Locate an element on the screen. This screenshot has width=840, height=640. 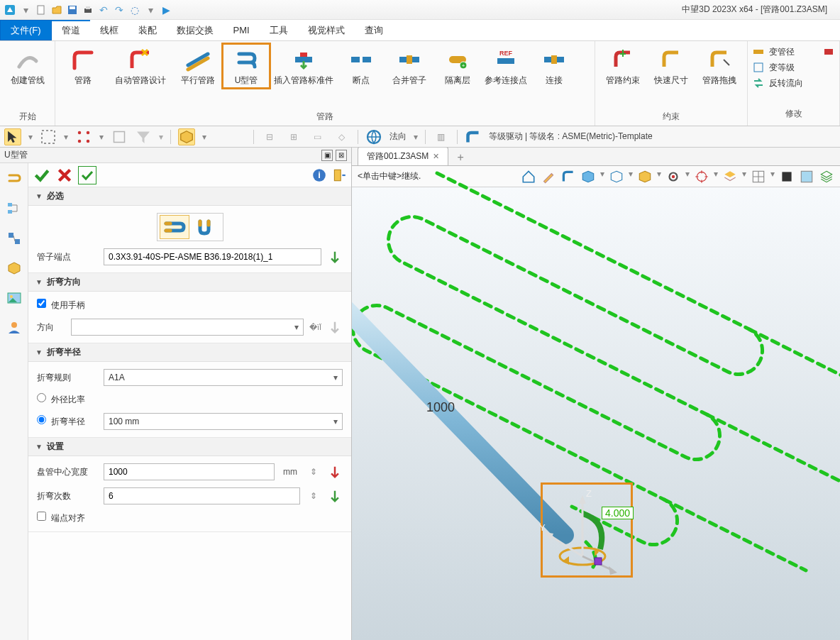
strip-part-icon is located at coordinates (14, 268).